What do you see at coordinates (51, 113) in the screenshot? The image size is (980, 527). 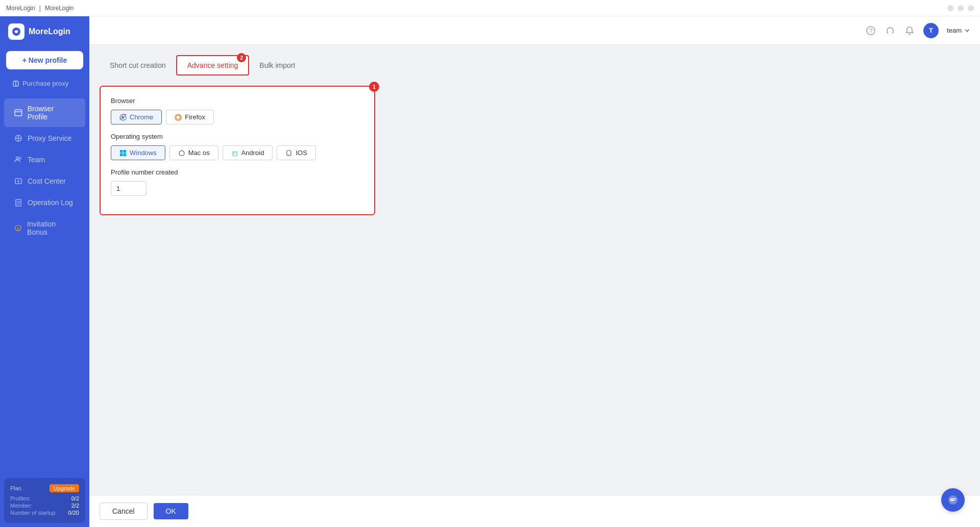 I see `sidebar-item-label-browser-profile: Browser Profile` at bounding box center [51, 113].